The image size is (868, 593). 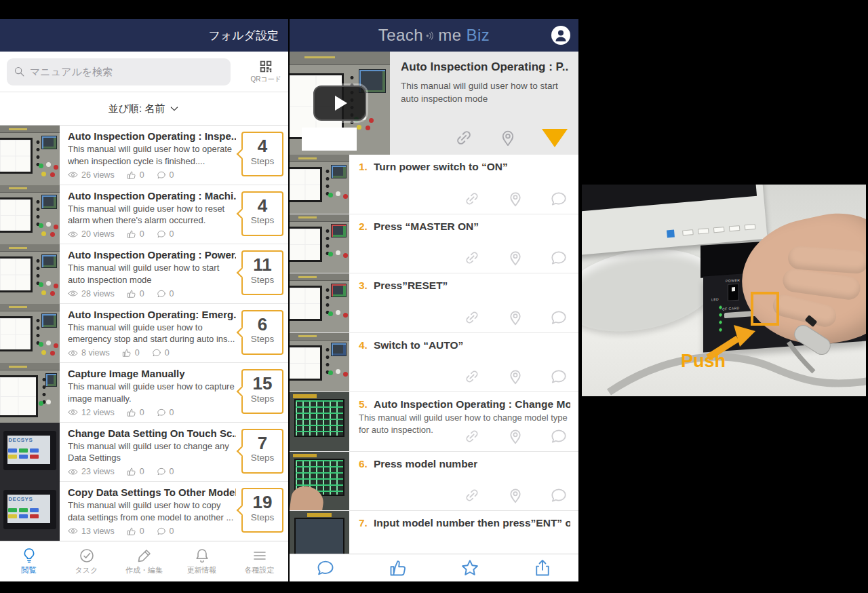 What do you see at coordinates (434, 482) in the screenshot?
I see `step-row: 6. Press model number` at bounding box center [434, 482].